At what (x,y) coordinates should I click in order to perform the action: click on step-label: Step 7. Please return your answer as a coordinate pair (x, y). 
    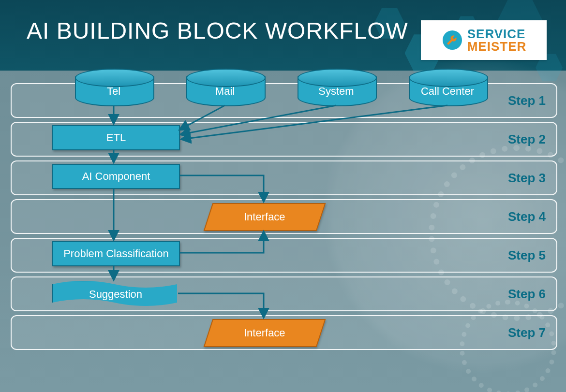
    Looking at the image, I should click on (527, 333).